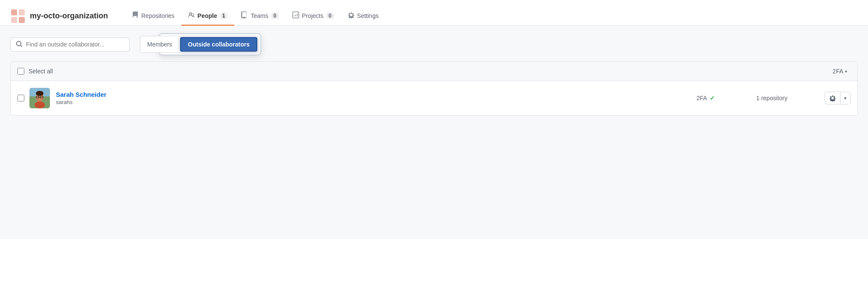 The width and height of the screenshot is (868, 284). Describe the element at coordinates (245, 15) in the screenshot. I see `teams-icon` at that location.